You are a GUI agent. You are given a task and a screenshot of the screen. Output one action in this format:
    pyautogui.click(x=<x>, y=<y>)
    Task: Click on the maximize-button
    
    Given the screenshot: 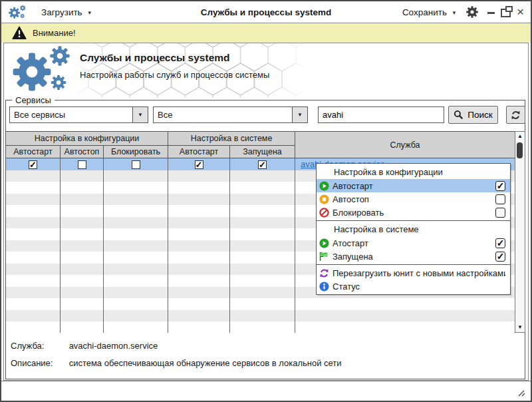 What is the action you would take?
    pyautogui.click(x=505, y=13)
    